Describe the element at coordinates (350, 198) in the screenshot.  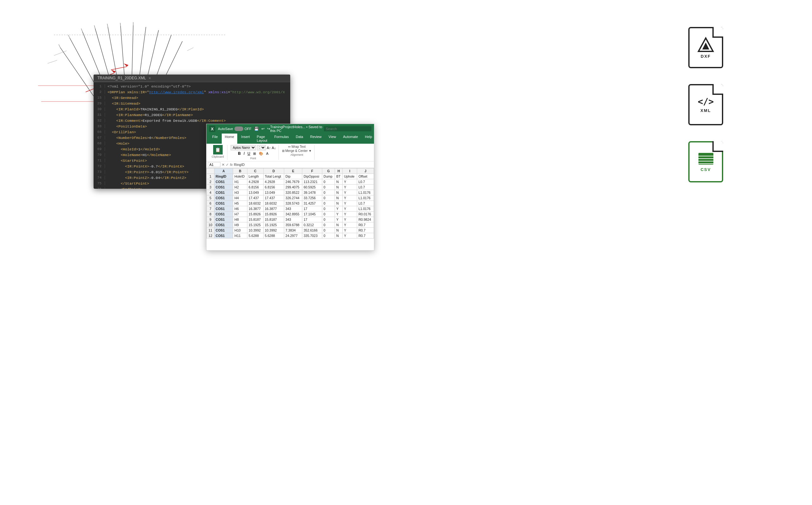
I see `cell-3-8: Y` at that location.